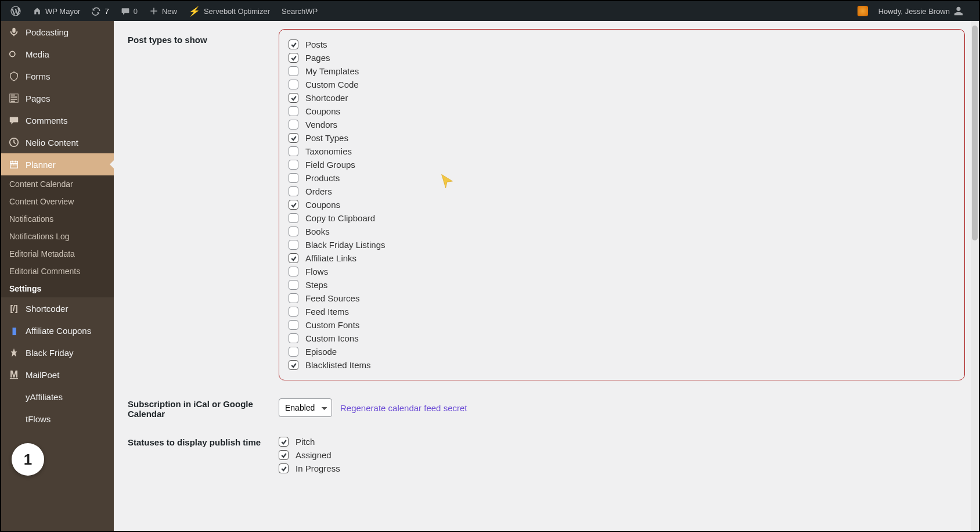 Image resolution: width=980 pixels, height=532 pixels. What do you see at coordinates (14, 164) in the screenshot?
I see `calendar-icon` at bounding box center [14, 164].